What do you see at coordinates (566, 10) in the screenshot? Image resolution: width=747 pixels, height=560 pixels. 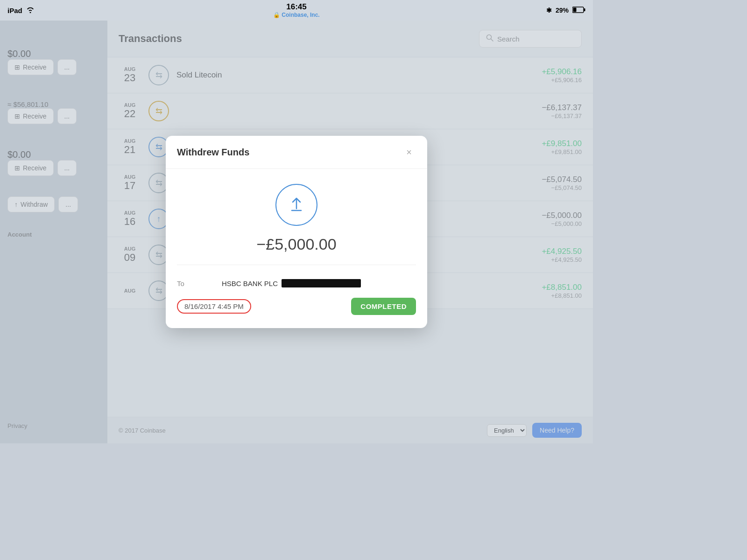 I see `status-bar-right: ✱ 29%` at bounding box center [566, 10].